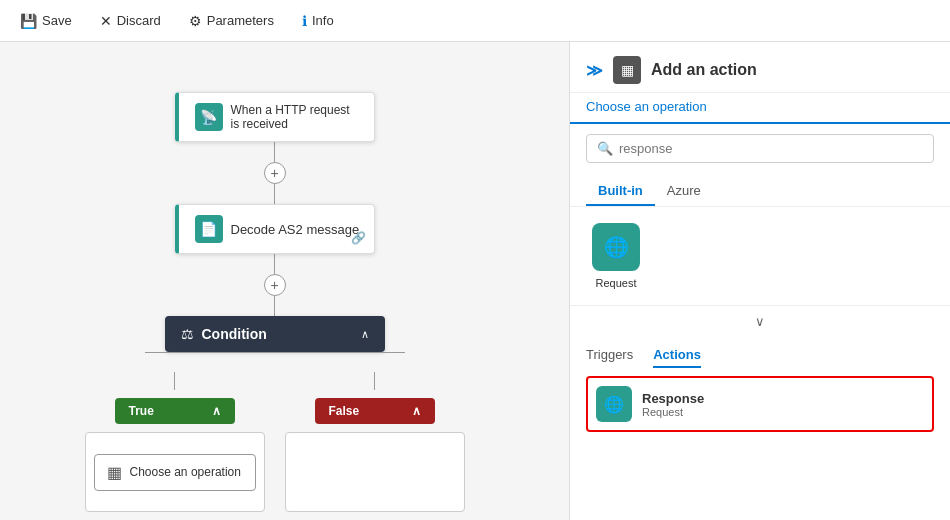 The image size is (950, 520). Describe the element at coordinates (760, 68) in the screenshot. I see `panel-header: ≫ ▦ Add an action` at that location.